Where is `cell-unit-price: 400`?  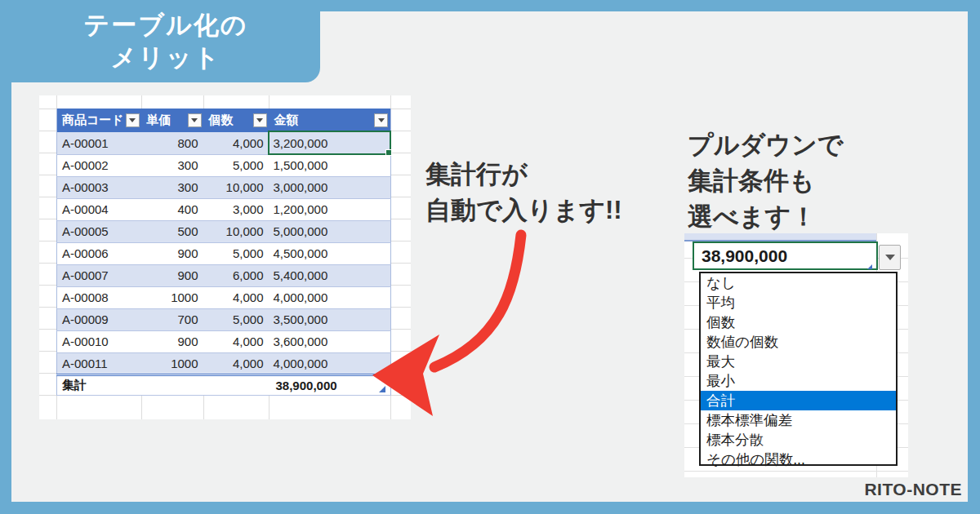 cell-unit-price: 400 is located at coordinates (173, 209).